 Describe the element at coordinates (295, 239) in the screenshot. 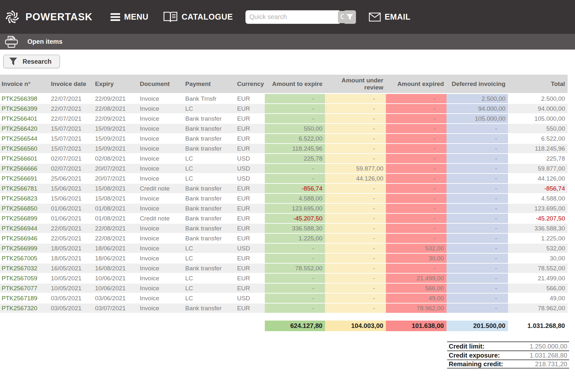

I see `cell-amount_to_expire: 1.225,00` at that location.